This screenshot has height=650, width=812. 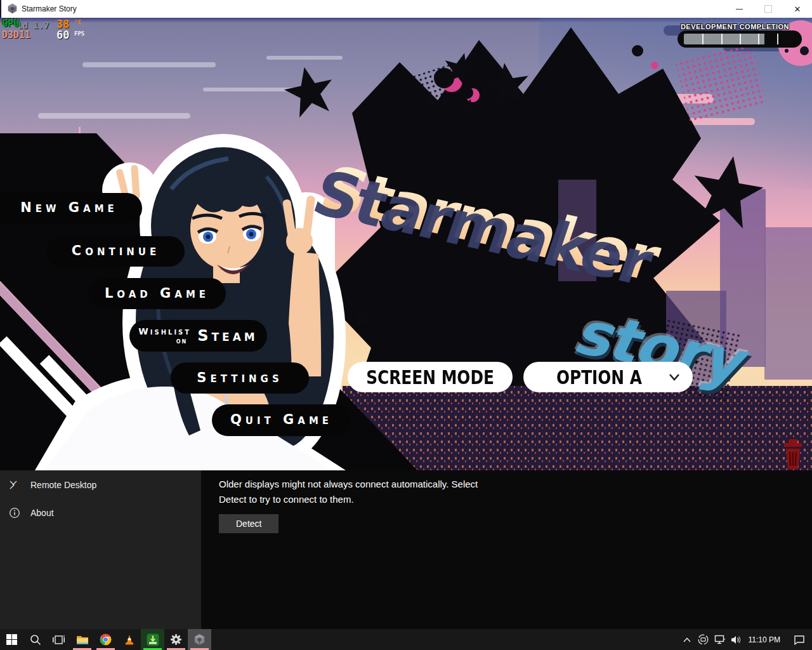 What do you see at coordinates (105, 640) in the screenshot?
I see `taskbar-chrome` at bounding box center [105, 640].